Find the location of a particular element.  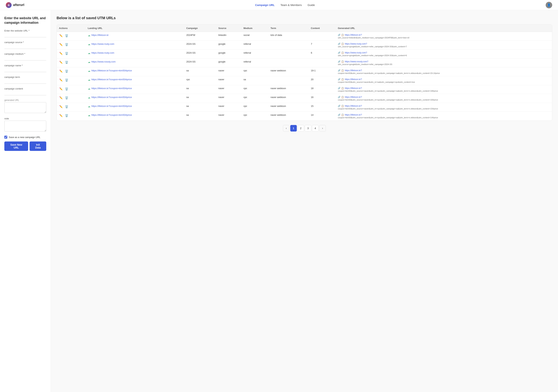

gen-url-top: 🔗 📋 https://www.routy.com? is located at coordinates (444, 53).